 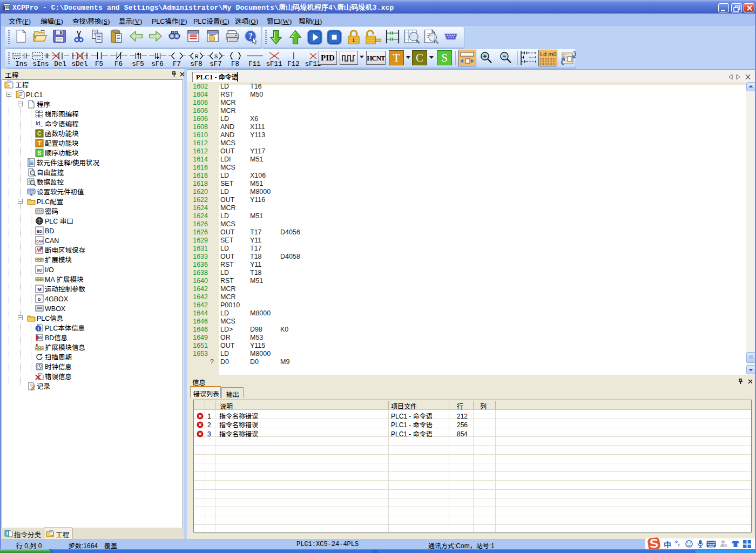 I want to click on svg-text: C, so click(x=39, y=133).